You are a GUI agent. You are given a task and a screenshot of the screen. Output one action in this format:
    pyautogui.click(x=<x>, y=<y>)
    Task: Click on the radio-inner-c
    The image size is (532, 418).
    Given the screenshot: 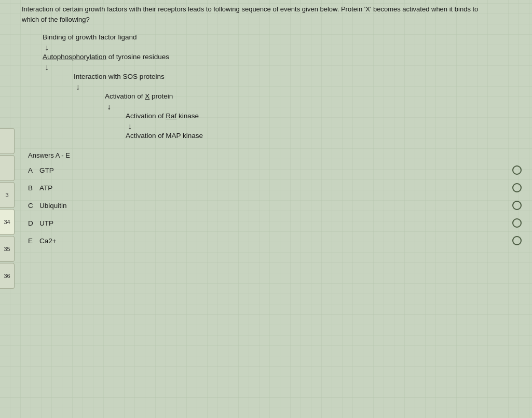 What is the action you would take?
    pyautogui.click(x=517, y=205)
    